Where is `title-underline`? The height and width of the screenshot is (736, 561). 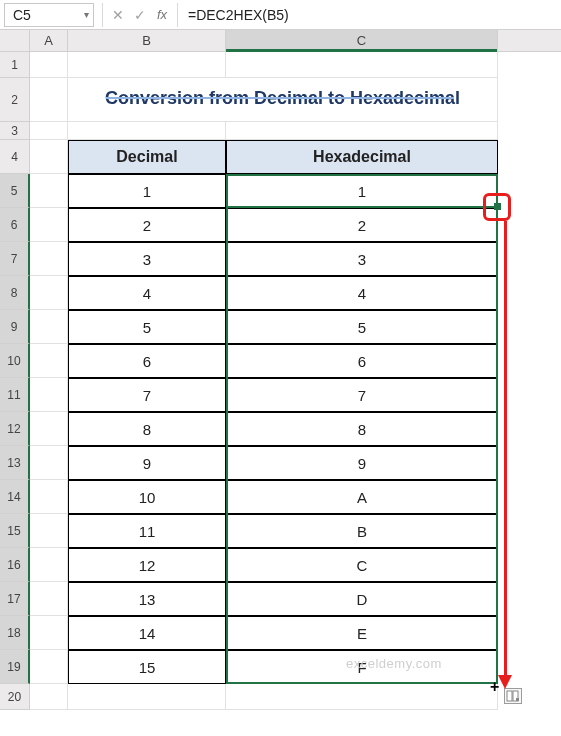
title-underline is located at coordinates (280, 98).